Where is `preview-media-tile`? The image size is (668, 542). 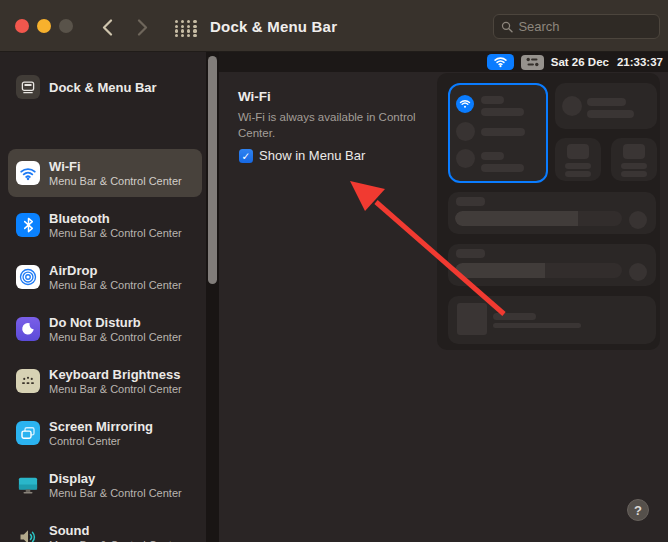 preview-media-tile is located at coordinates (552, 320).